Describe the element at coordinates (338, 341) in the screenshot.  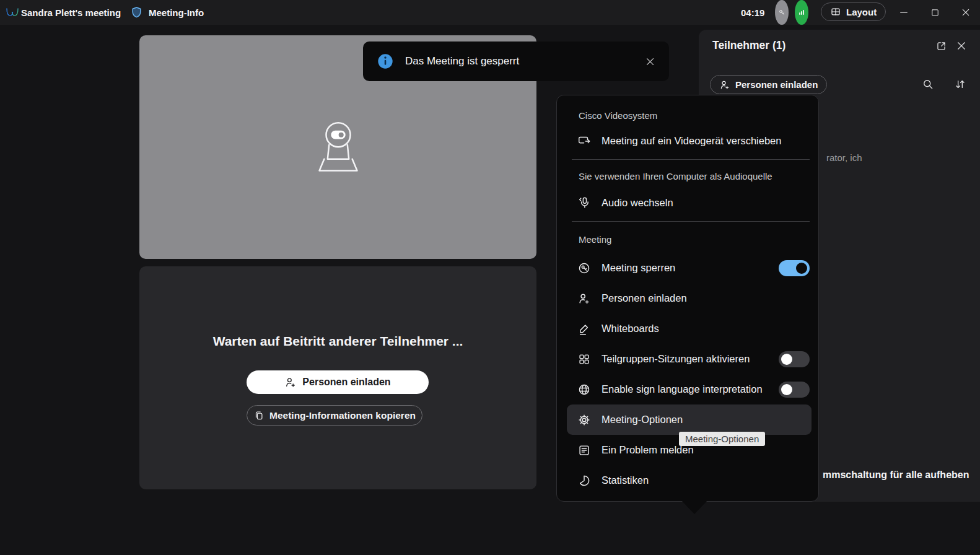
I see `waiting-message: Warten auf Beitritt anderer Teilnehmer .…` at that location.